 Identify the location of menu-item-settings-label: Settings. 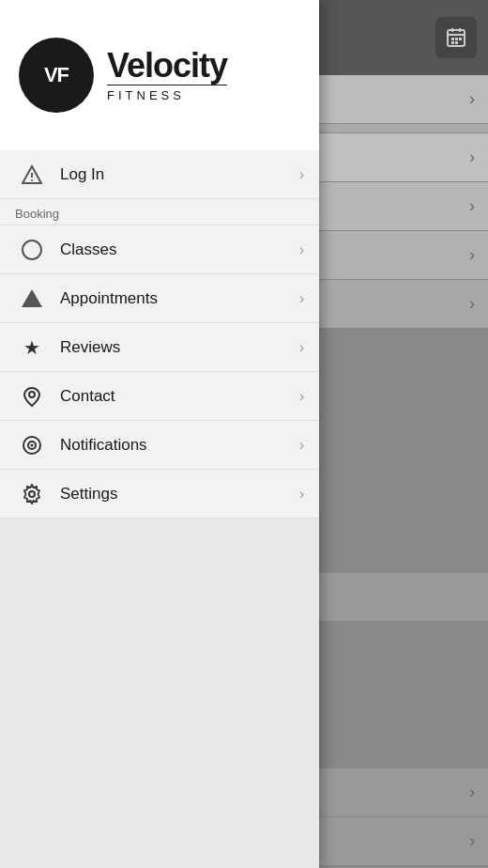
(180, 494).